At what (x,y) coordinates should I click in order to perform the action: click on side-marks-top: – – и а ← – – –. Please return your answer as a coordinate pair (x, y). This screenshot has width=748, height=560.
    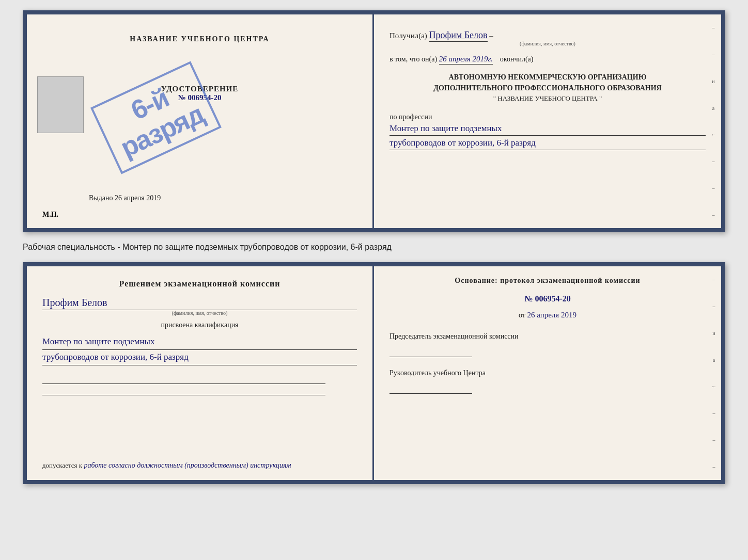
    Looking at the image, I should click on (713, 121).